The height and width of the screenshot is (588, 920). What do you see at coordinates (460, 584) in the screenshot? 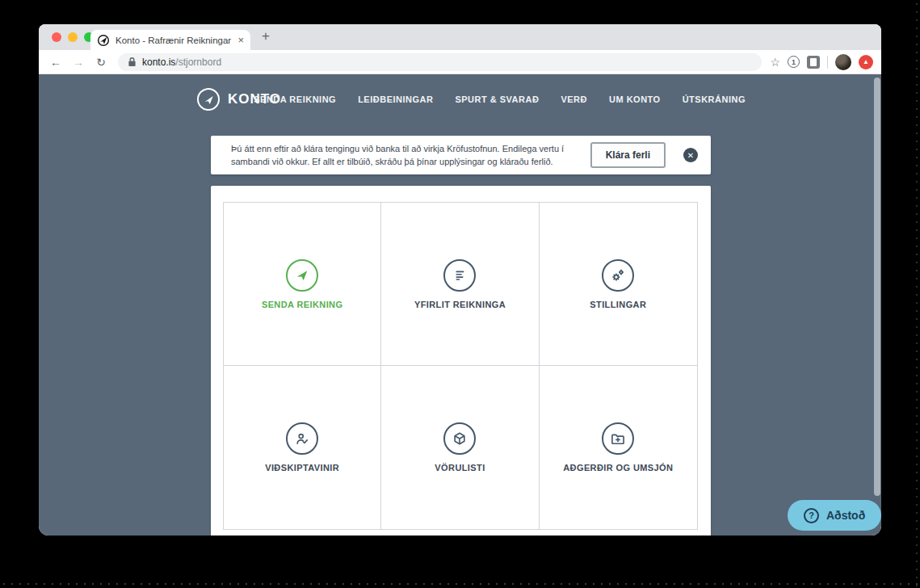
I see `background-dotted-edge-bottom` at bounding box center [460, 584].